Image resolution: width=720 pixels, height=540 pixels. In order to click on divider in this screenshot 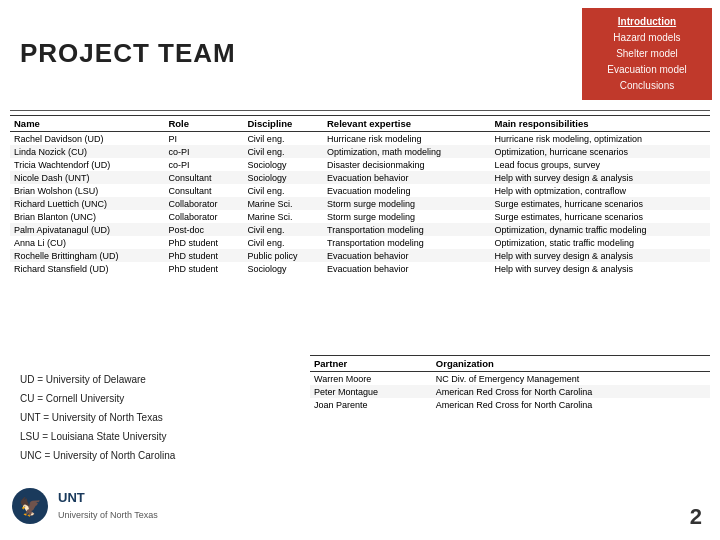, I will do `click(360, 110)`.